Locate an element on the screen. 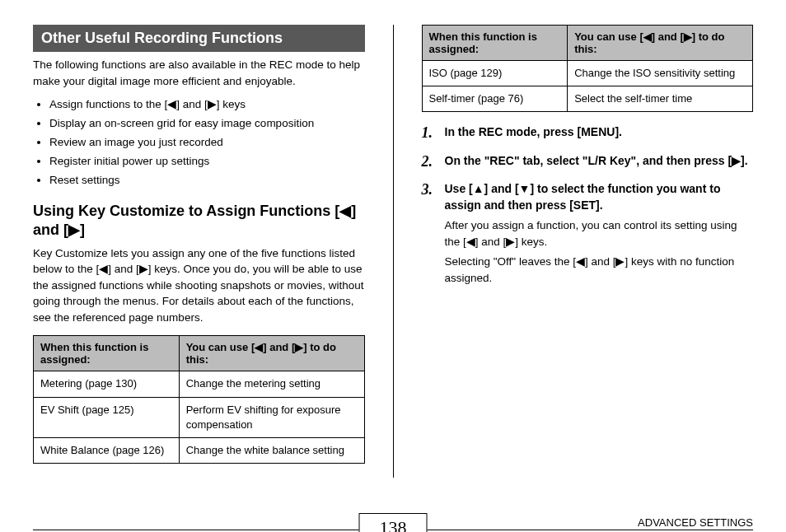 The image size is (786, 532). intro-text: The following functions are also availab… is located at coordinates (199, 72).